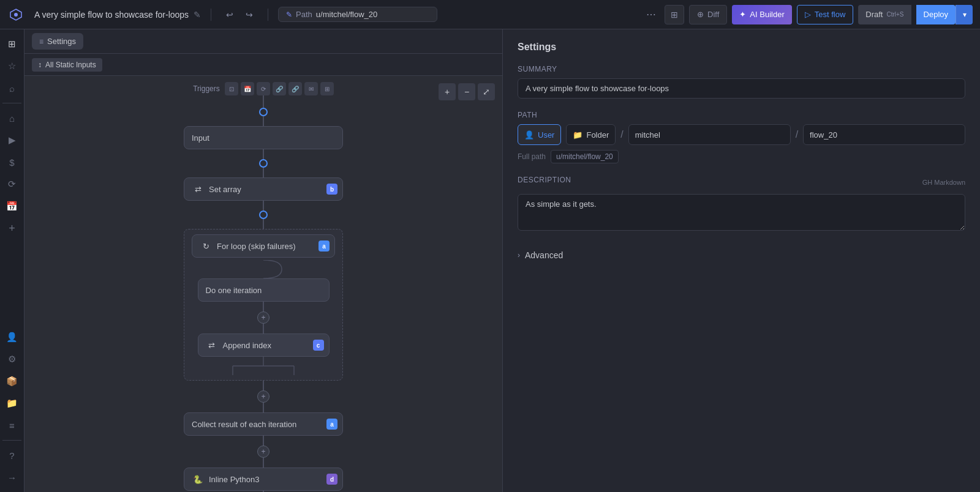 The image size is (980, 492). Describe the element at coordinates (332, 189) in the screenshot. I see `set-array-badge: b` at that location.